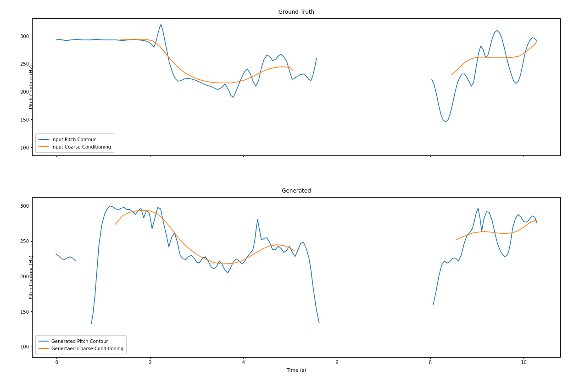  Describe the element at coordinates (57, 362) in the screenshot. I see `x-tick-label: 0` at that location.